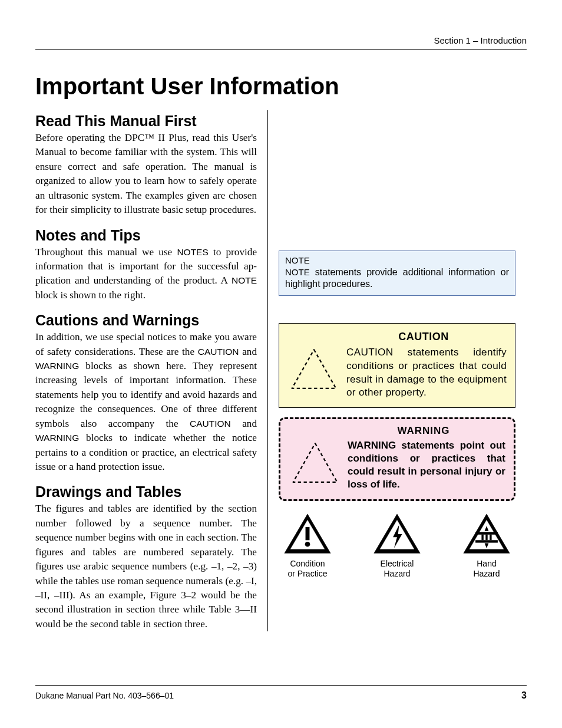 Image resolution: width=562 pixels, height=728 pixels. What do you see at coordinates (424, 431) in the screenshot?
I see `warning-title: WARNING` at bounding box center [424, 431].